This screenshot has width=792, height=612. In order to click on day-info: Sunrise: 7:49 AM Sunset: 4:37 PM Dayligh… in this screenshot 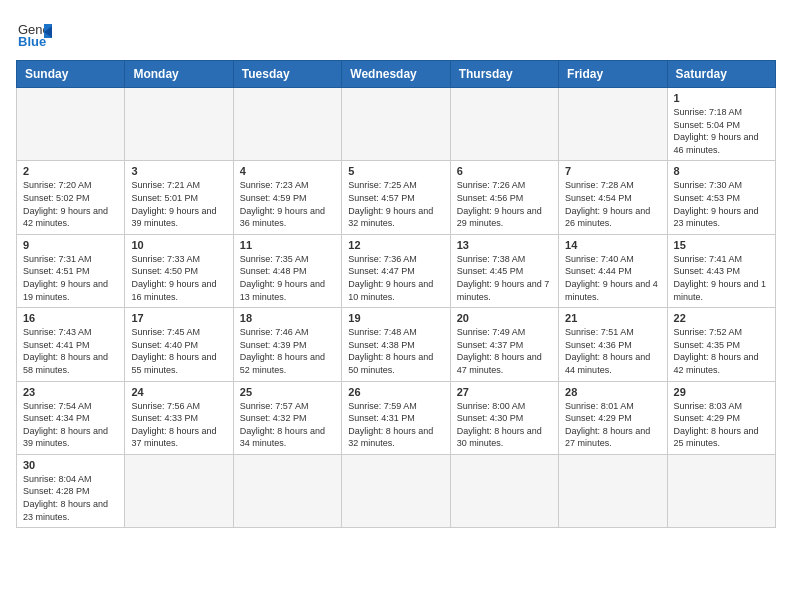, I will do `click(504, 351)`.